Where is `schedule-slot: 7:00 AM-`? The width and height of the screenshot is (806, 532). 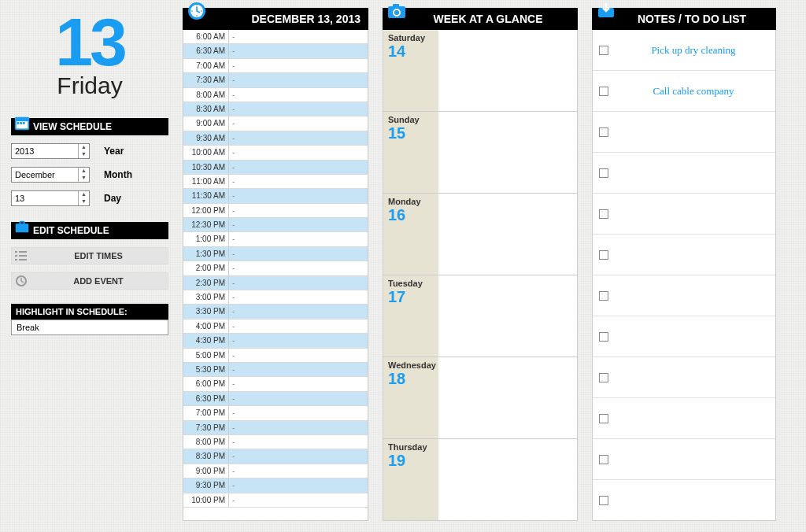 schedule-slot: 7:00 AM- is located at coordinates (275, 66).